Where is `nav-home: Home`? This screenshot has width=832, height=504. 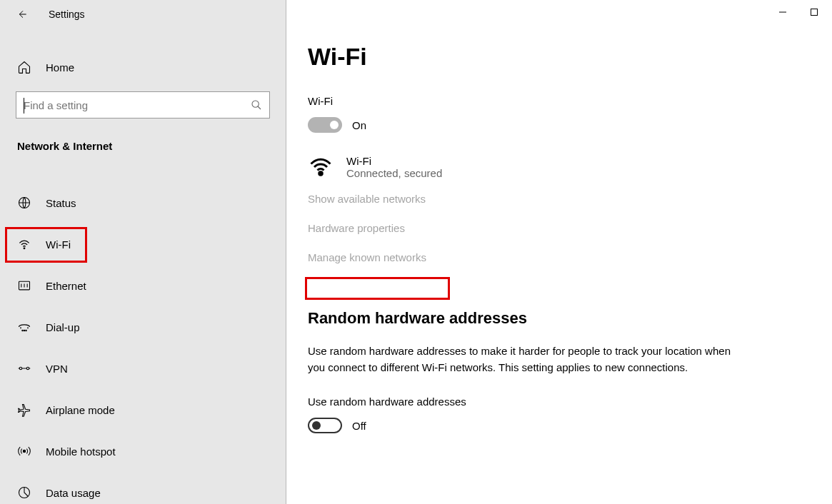 nav-home: Home is located at coordinates (143, 67).